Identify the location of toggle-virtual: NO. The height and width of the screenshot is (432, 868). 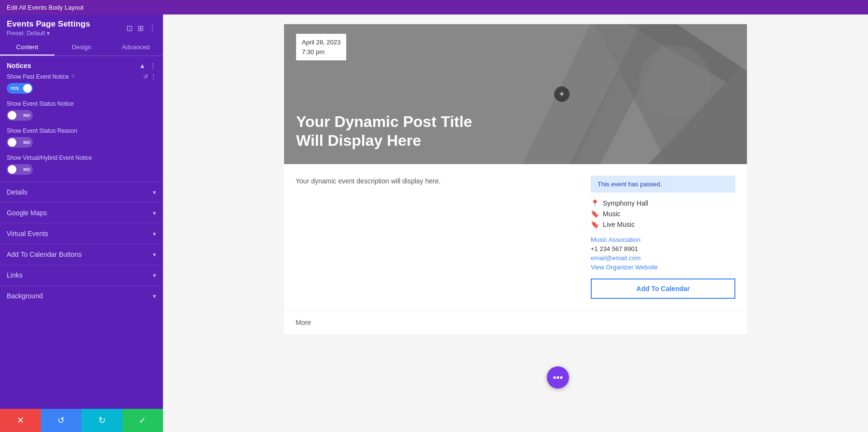
(20, 169).